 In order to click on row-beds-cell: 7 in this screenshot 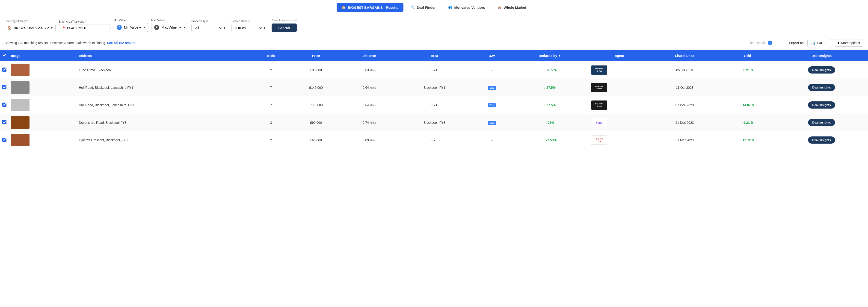, I will do `click(271, 105)`.